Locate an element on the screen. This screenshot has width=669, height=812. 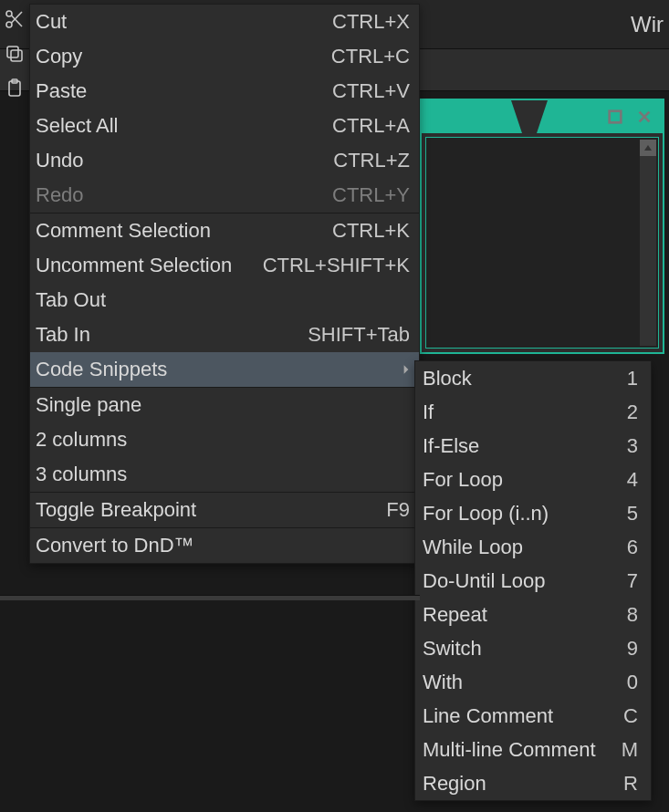
snippet-shortcut: M is located at coordinates (624, 750).